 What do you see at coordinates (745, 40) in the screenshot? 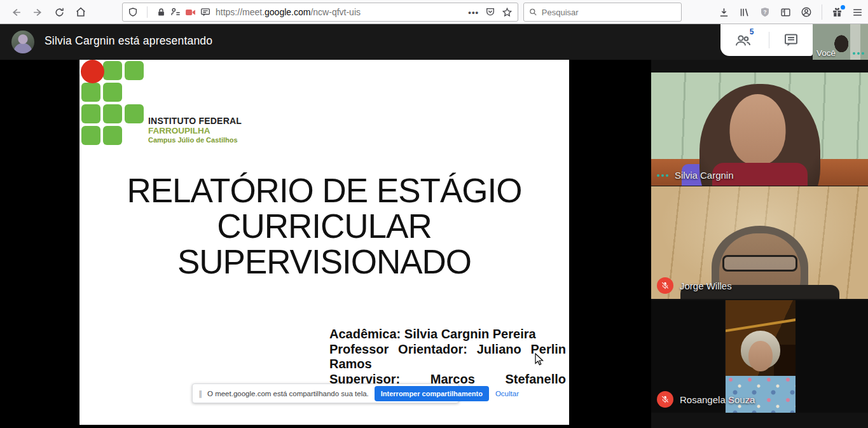
I see `participants-button: 5` at bounding box center [745, 40].